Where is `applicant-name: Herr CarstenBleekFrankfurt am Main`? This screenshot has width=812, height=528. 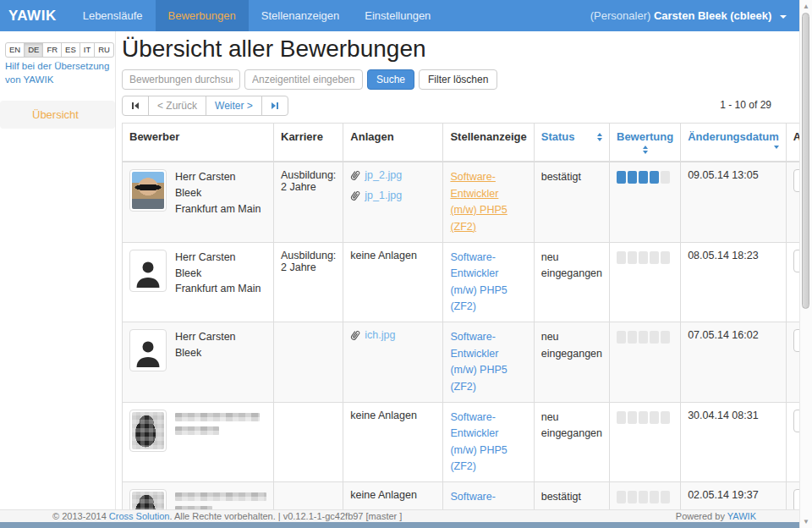 applicant-name: Herr CarstenBleekFrankfurt am Main is located at coordinates (221, 273).